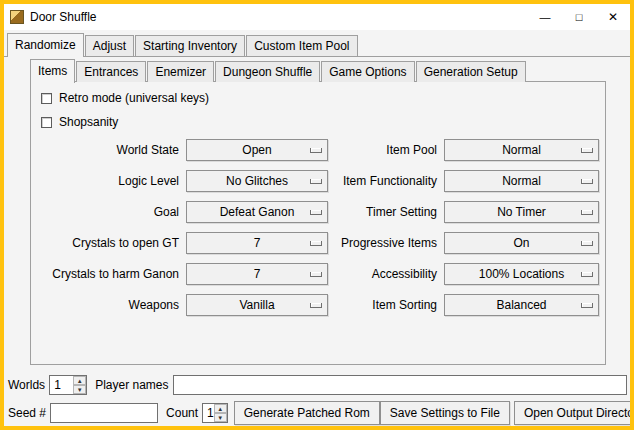 This screenshot has width=634, height=430. What do you see at coordinates (521, 243) in the screenshot?
I see `progressive-items-value: On` at bounding box center [521, 243].